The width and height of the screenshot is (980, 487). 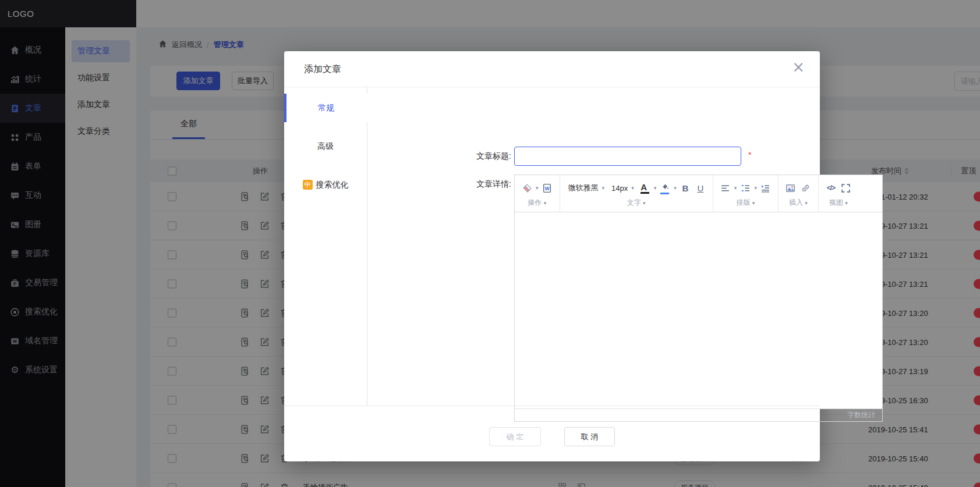 What do you see at coordinates (552, 433) in the screenshot?
I see `dialog-footer: 确 定 取 消` at bounding box center [552, 433].